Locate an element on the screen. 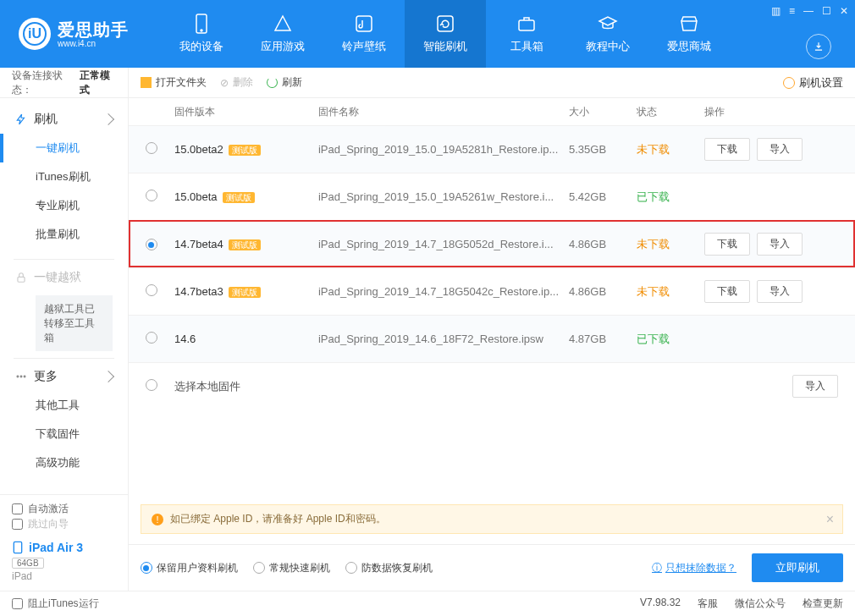  local-firmware-row: 选择本地固件 导入 is located at coordinates (492, 386).